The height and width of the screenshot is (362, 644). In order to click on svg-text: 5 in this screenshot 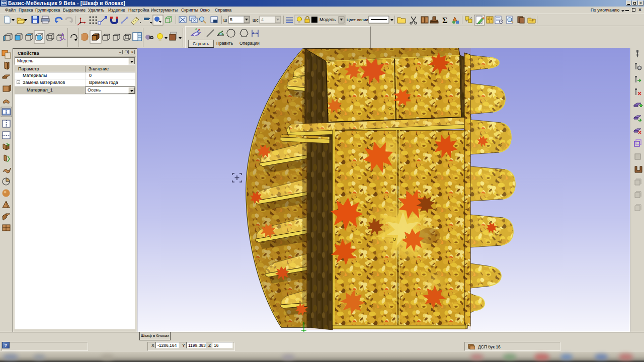, I will do `click(231, 20)`.